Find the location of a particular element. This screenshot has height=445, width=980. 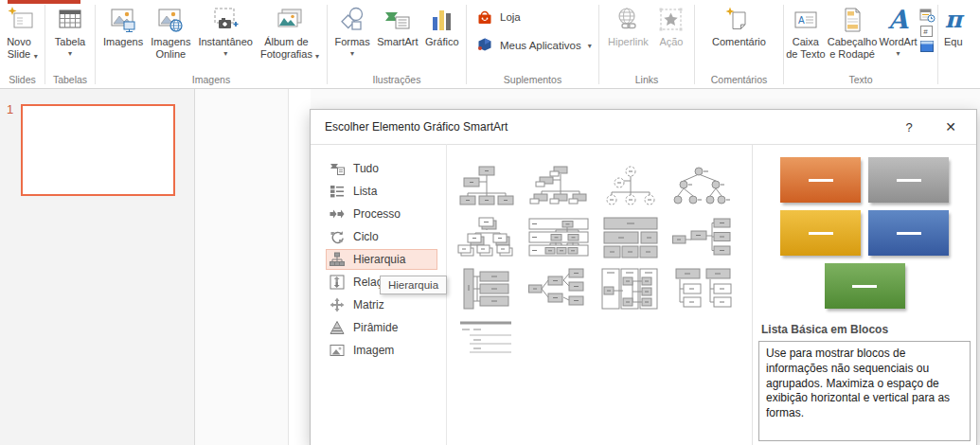

layout-name: Lista Básica em Blocos is located at coordinates (865, 329).